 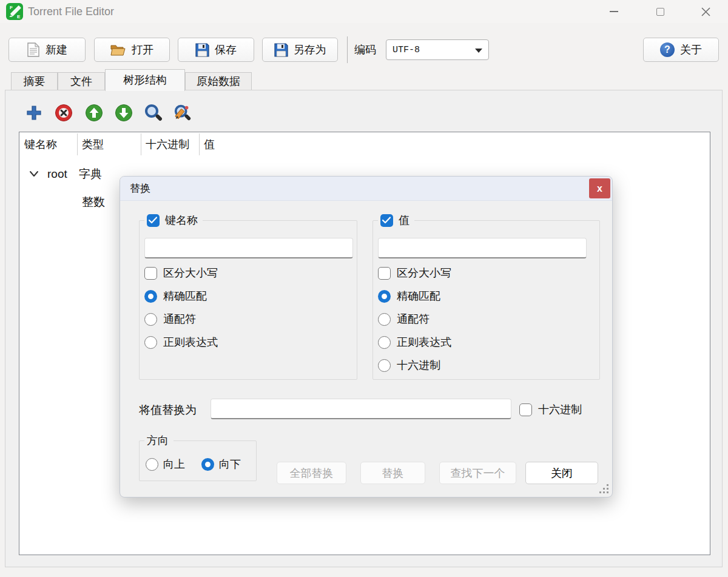 I want to click on key-case-sensitive-row: 区分大小写, so click(x=181, y=273).